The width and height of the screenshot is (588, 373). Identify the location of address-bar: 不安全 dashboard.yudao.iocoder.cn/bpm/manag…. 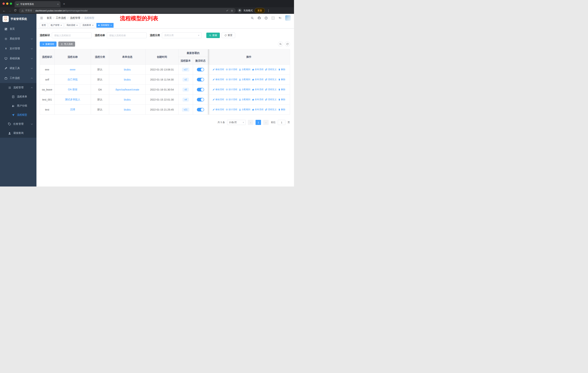
(127, 11).